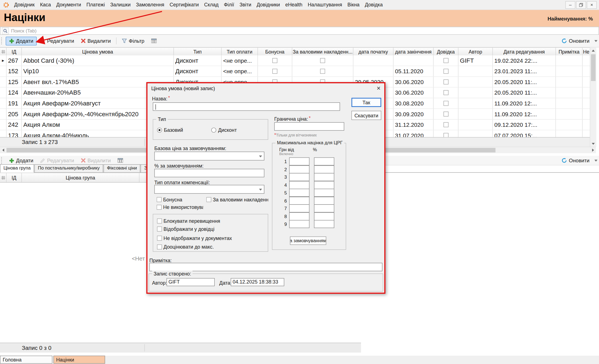 Image resolution: width=599 pixels, height=364 pixels. What do you see at coordinates (211, 5) in the screenshot?
I see `menu-item: Склад` at bounding box center [211, 5].